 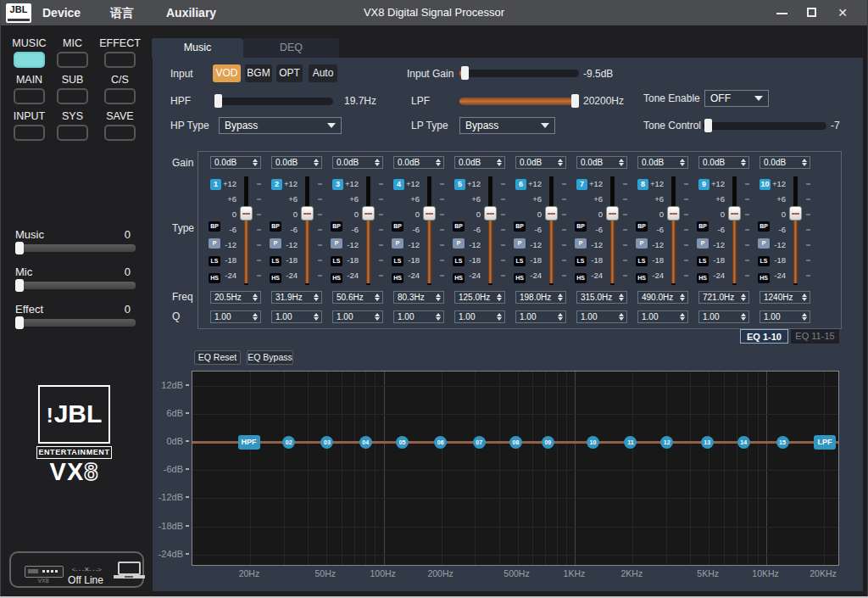 What do you see at coordinates (297, 297) in the screenshot?
I see `eq-freq-spinner-2: 31.9Hz` at bounding box center [297, 297].